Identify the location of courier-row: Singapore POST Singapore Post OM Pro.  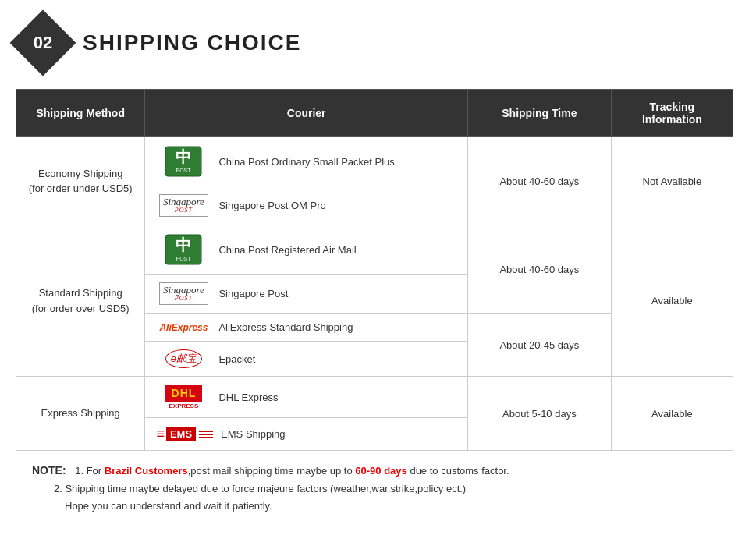
(306, 206).